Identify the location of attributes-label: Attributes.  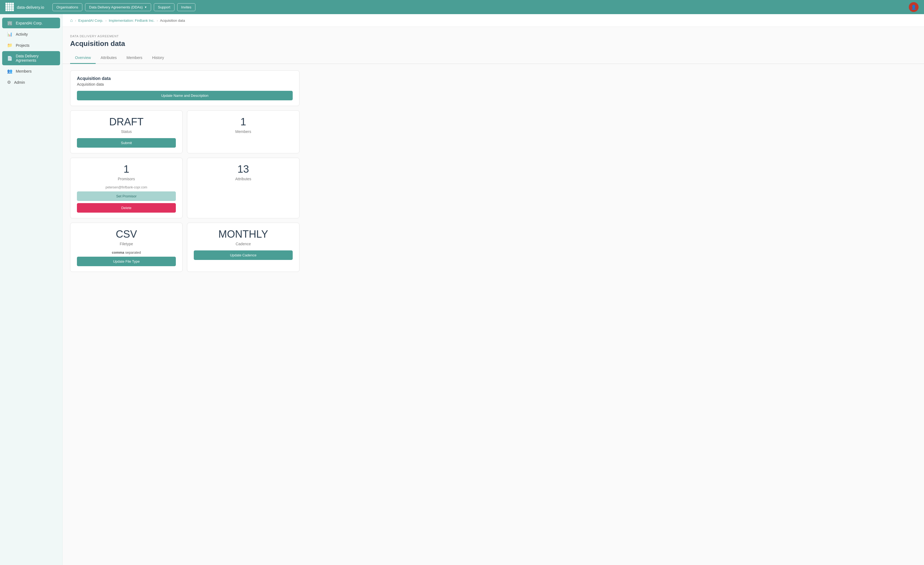
(243, 179).